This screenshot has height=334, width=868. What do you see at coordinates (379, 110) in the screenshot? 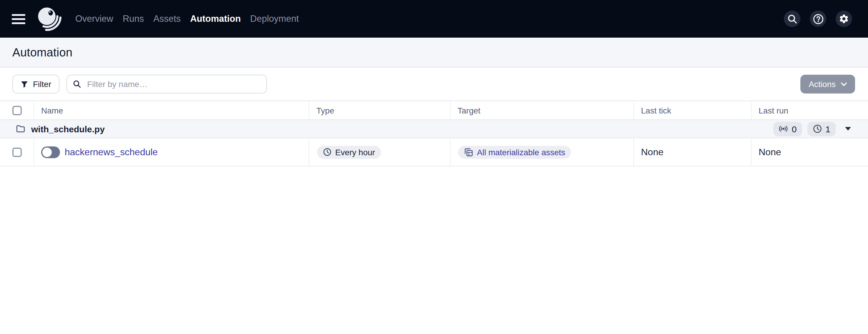
I see `header-type: Type` at bounding box center [379, 110].